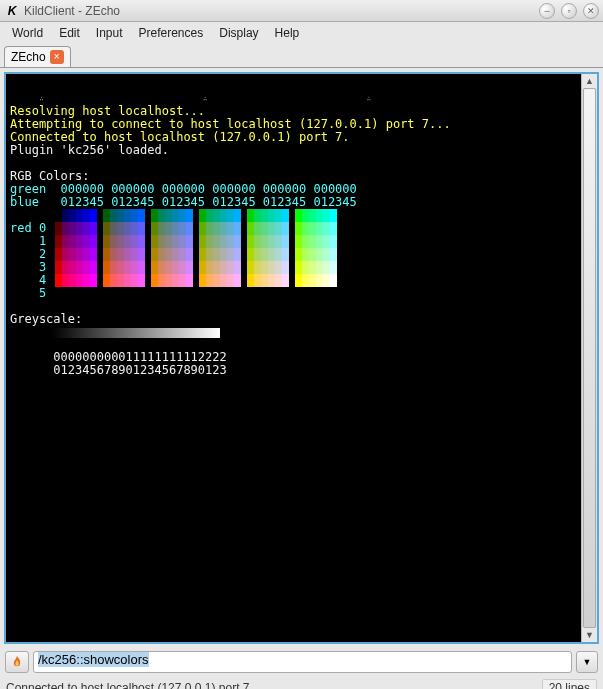 This screenshot has height=689, width=603. I want to click on terminal-line: Plugin 'kc256' loaded., so click(90, 150).